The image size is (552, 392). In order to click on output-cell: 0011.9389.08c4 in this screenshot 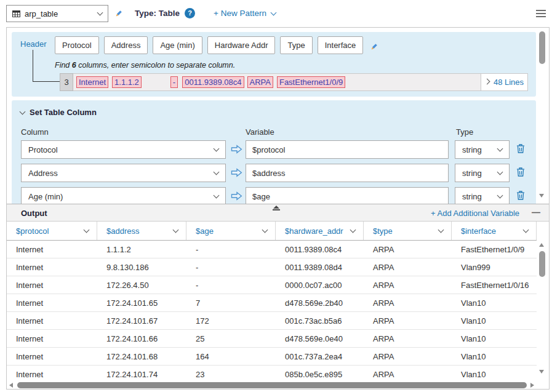, I will do `click(320, 250)`.